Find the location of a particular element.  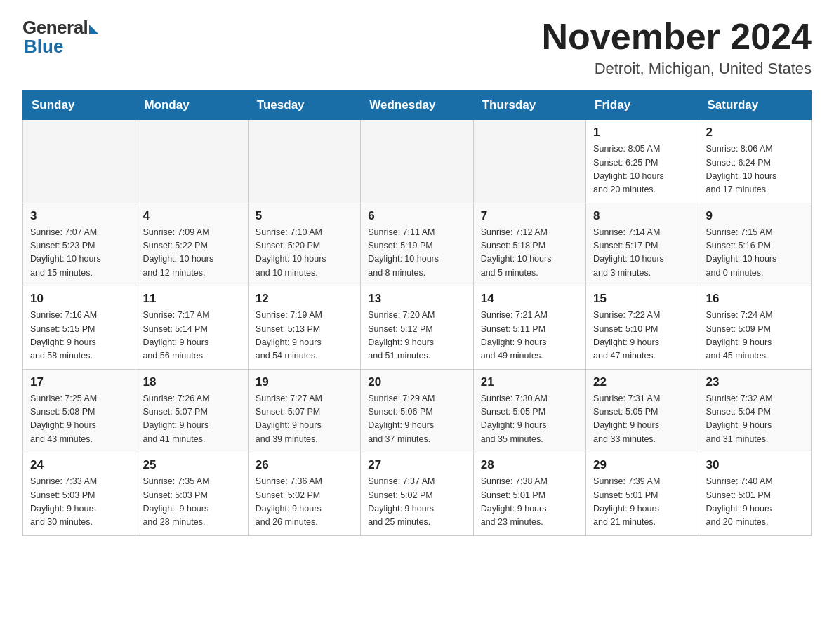

calendar-week-row: 1Sunrise: 8:05 AM Sunset: 6:25 PM Daylig… is located at coordinates (417, 161).